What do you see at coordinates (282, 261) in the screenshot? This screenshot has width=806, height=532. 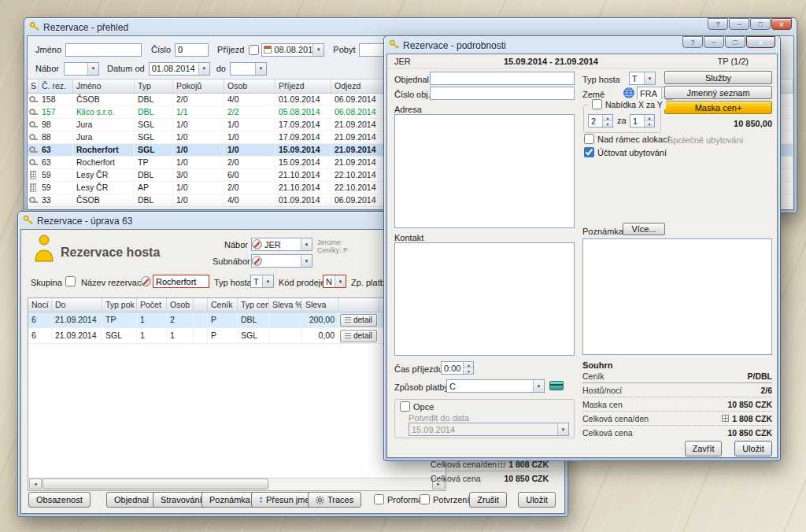 I see `subnabor-select` at bounding box center [282, 261].